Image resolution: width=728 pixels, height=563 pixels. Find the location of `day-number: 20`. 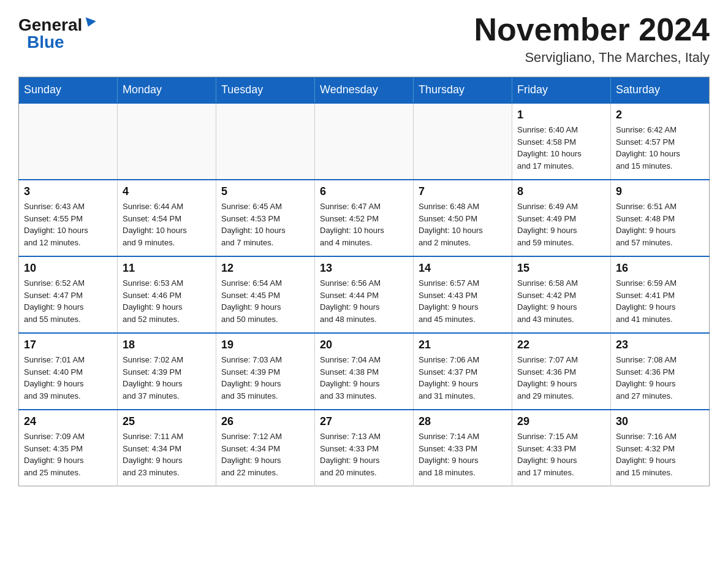

day-number: 20 is located at coordinates (364, 345).